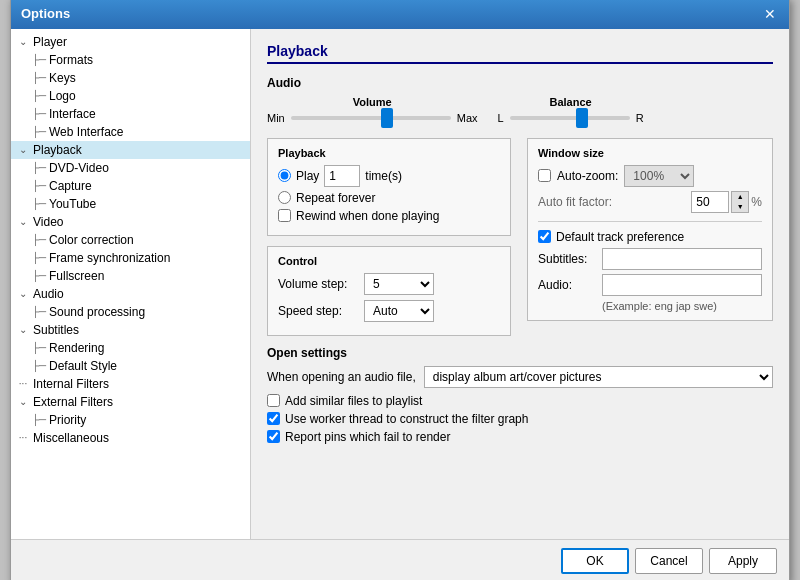 Image resolution: width=800 pixels, height=580 pixels. Describe the element at coordinates (567, 285) in the screenshot. I see `audio-lang-label: Audio:` at that location.